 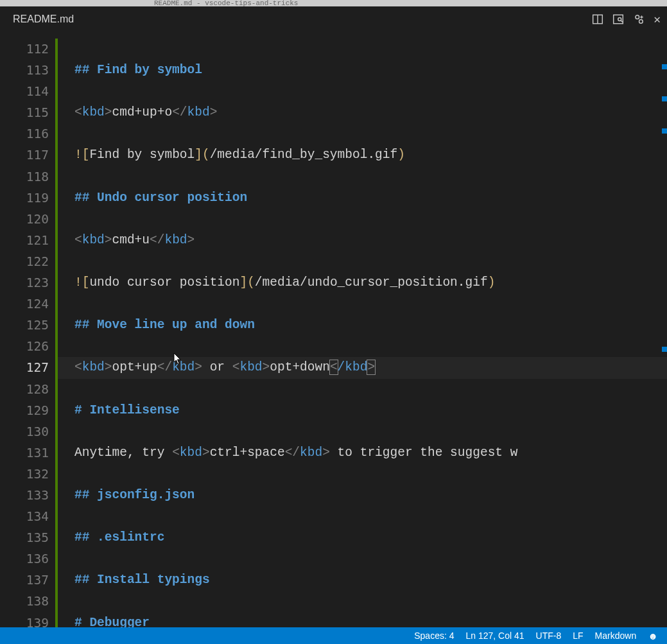 What do you see at coordinates (28, 304) in the screenshot?
I see `line-number: 124` at bounding box center [28, 304].